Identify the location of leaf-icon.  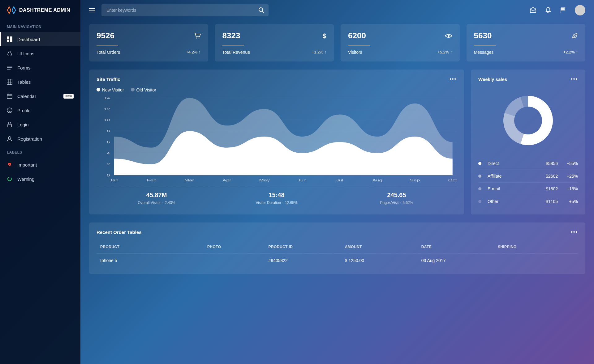
(575, 36).